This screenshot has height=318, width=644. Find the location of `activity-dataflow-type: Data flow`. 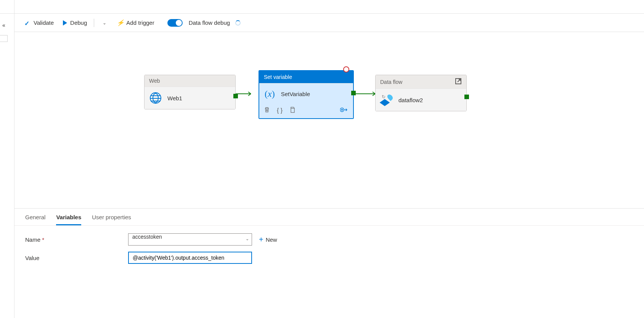

activity-dataflow-type: Data flow is located at coordinates (391, 82).